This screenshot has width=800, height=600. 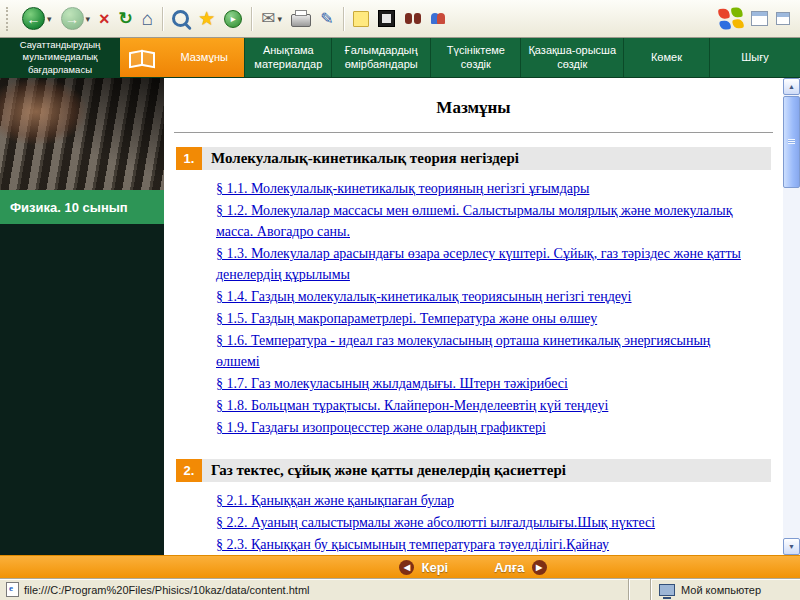 What do you see at coordinates (233, 19) in the screenshot?
I see `media-button: ▸` at bounding box center [233, 19].